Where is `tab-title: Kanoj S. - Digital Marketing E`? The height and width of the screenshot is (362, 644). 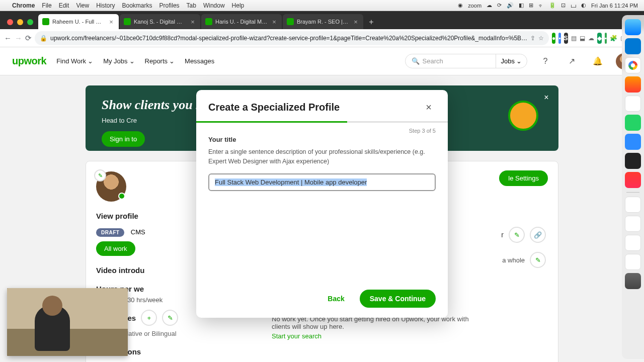 tab-title: Kanoj S. - Digital Marketing E is located at coordinates (160, 22).